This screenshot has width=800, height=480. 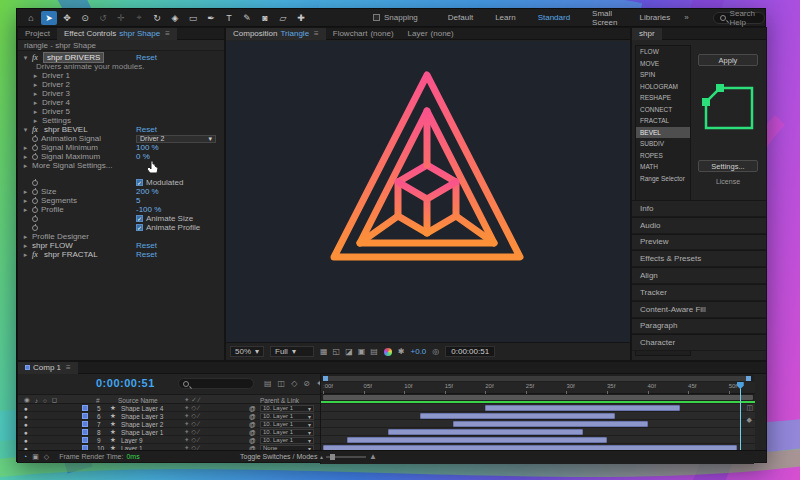 What do you see at coordinates (460, 18) in the screenshot?
I see `workspace-default: Default` at bounding box center [460, 18].